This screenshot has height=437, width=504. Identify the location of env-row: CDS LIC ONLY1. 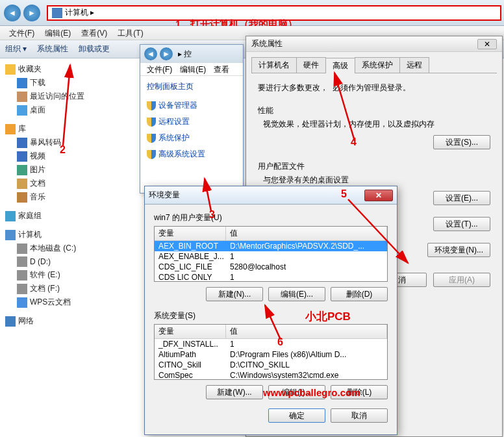
(271, 277).